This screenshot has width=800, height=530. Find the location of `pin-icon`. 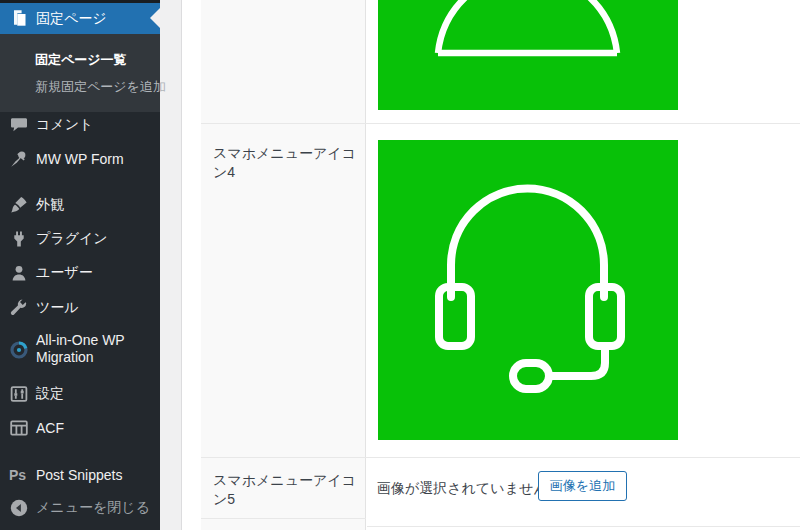

pin-icon is located at coordinates (19, 159).